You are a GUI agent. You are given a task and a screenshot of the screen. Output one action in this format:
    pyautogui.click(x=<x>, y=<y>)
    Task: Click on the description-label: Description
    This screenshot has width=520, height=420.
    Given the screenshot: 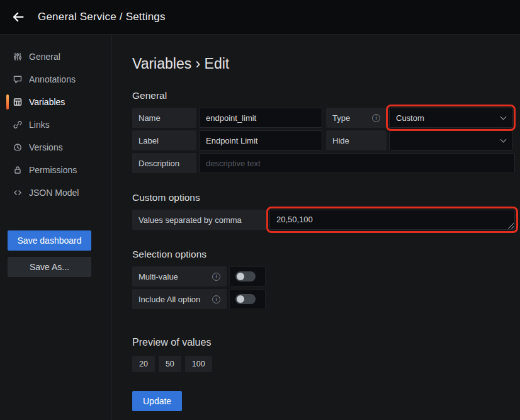 What is the action you would take?
    pyautogui.click(x=164, y=163)
    